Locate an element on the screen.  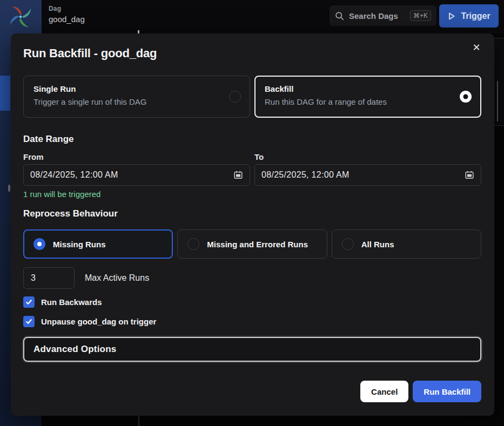
trigger-button-label: Trigger is located at coordinates (475, 16).